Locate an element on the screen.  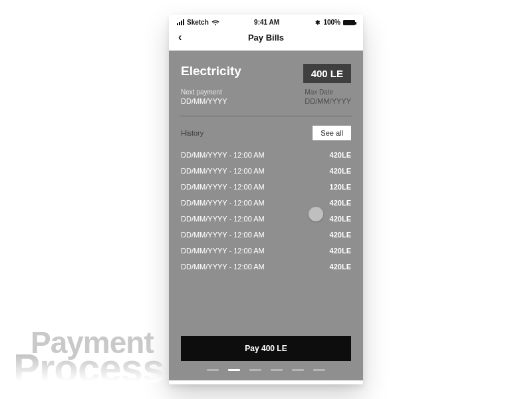
see-all-button: See all is located at coordinates (332, 133).